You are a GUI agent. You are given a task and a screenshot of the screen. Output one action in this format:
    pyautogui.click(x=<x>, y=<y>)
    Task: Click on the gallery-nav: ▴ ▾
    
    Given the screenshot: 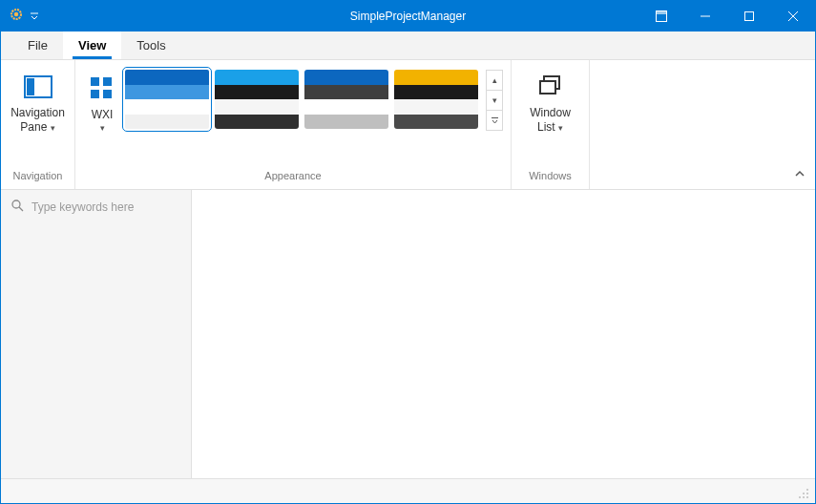 What is the action you would take?
    pyautogui.click(x=494, y=100)
    